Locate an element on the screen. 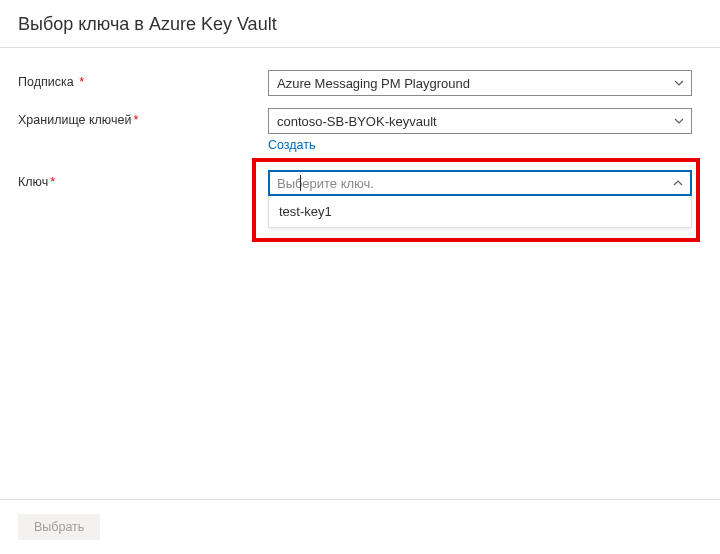  row-vault: Хранилище ключей* contoso-SB-BYOK-keyvau… is located at coordinates (360, 130).